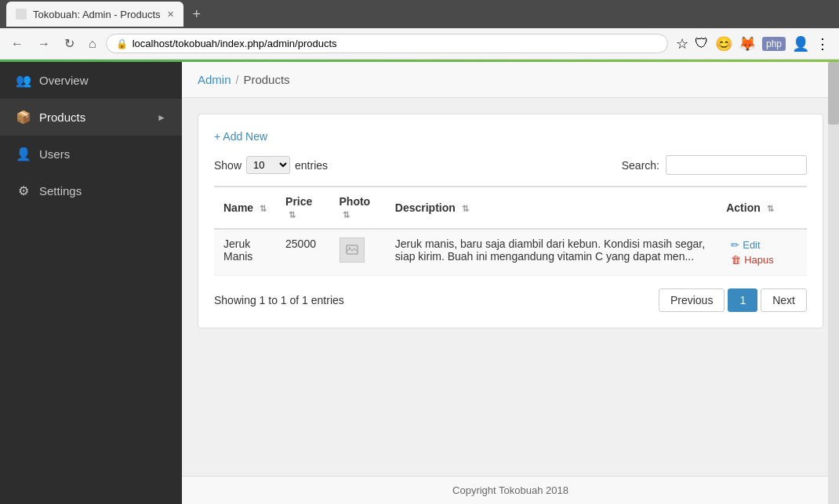 Image resolution: width=839 pixels, height=504 pixels. I want to click on col-price-label: Price, so click(299, 201).